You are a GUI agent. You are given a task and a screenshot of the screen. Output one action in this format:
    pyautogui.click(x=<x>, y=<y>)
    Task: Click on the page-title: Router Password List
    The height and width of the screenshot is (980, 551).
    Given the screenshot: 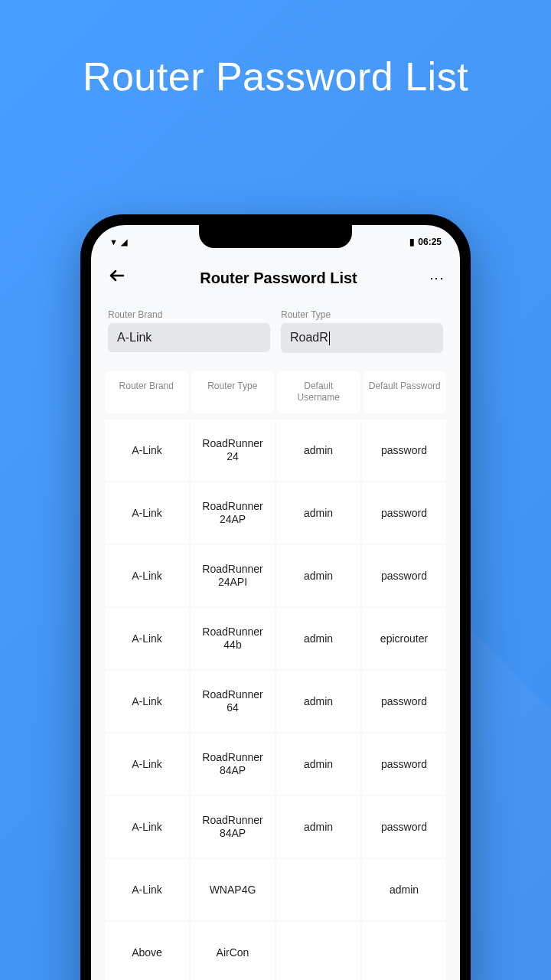 What is the action you would take?
    pyautogui.click(x=279, y=279)
    